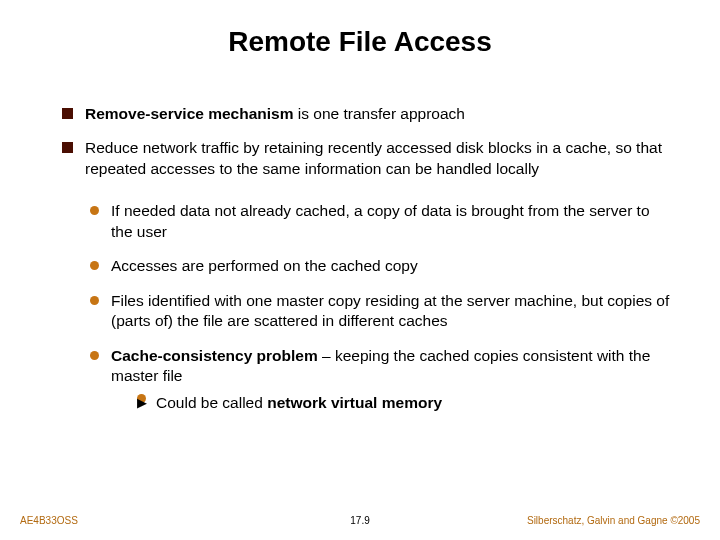 This screenshot has height=540, width=720. Describe the element at coordinates (380, 222) in the screenshot. I see `bullet-level2: If needed data not already cached, a cop…` at that location.